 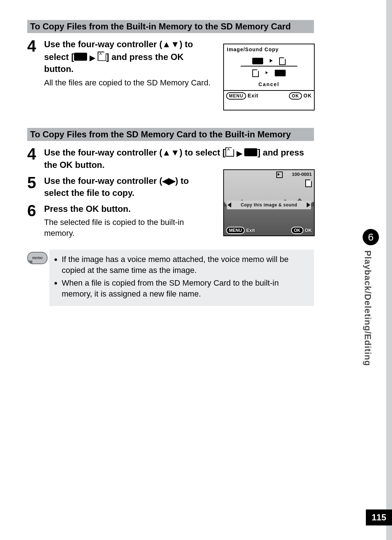 What do you see at coordinates (269, 49) in the screenshot?
I see `lcd-title: Image/Sound Copy` at bounding box center [269, 49].